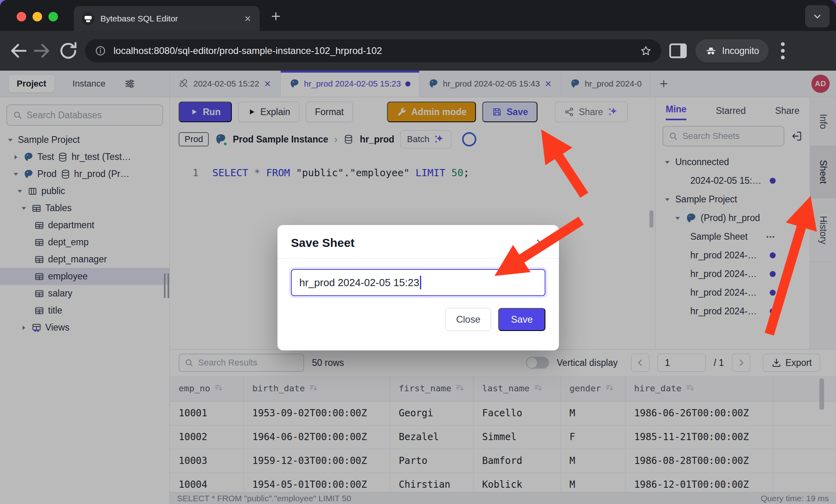 Image resolution: width=836 pixels, height=504 pixels. What do you see at coordinates (418, 288) in the screenshot?
I see `save-sheet-modal: Save Sheet hr_prod 2024-02-05 15:23 Clos…` at bounding box center [418, 288].